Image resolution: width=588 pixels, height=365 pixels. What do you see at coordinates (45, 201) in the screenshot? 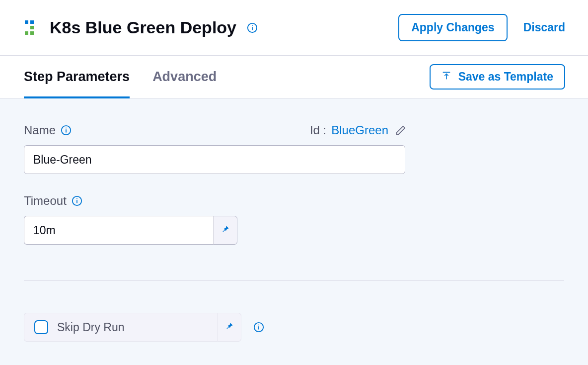
I see `timeout-label-text: Timeout` at bounding box center [45, 201].